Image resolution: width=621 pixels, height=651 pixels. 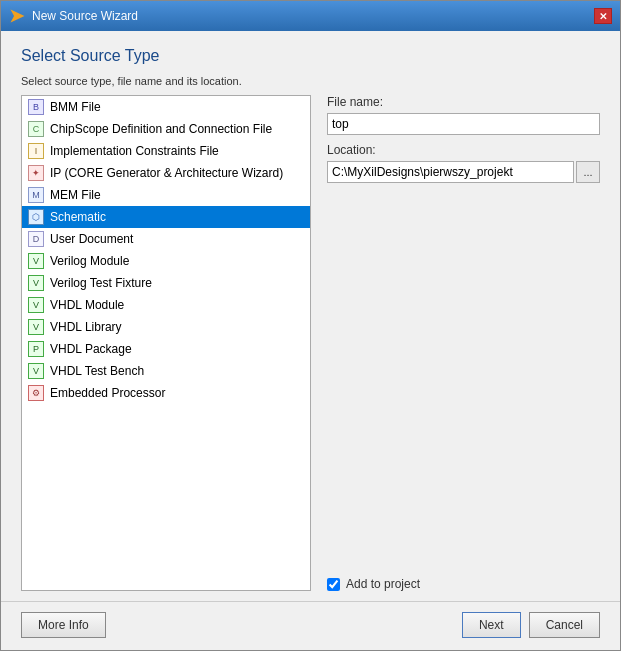 I want to click on cancel-button: Cancel, so click(x=564, y=625).